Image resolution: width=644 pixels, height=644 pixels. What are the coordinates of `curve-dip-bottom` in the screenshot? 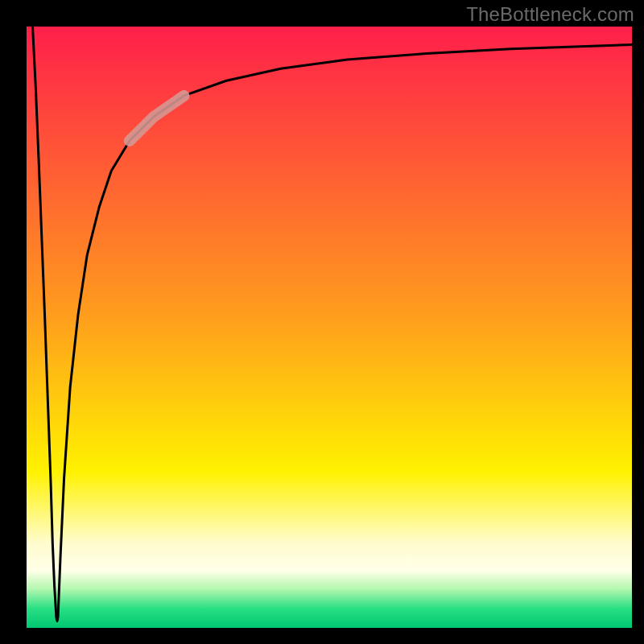 It's located at (57, 618).